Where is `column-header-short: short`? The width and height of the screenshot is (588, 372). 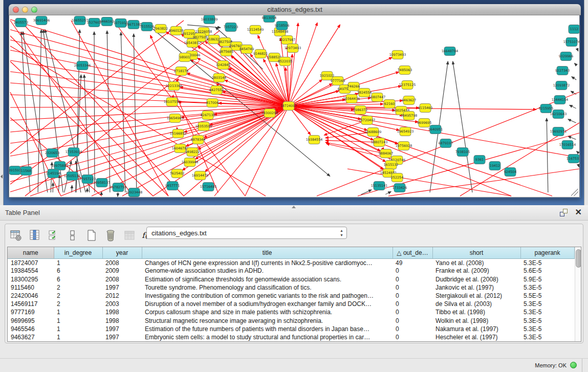
column-header-short: short is located at coordinates (476, 253).